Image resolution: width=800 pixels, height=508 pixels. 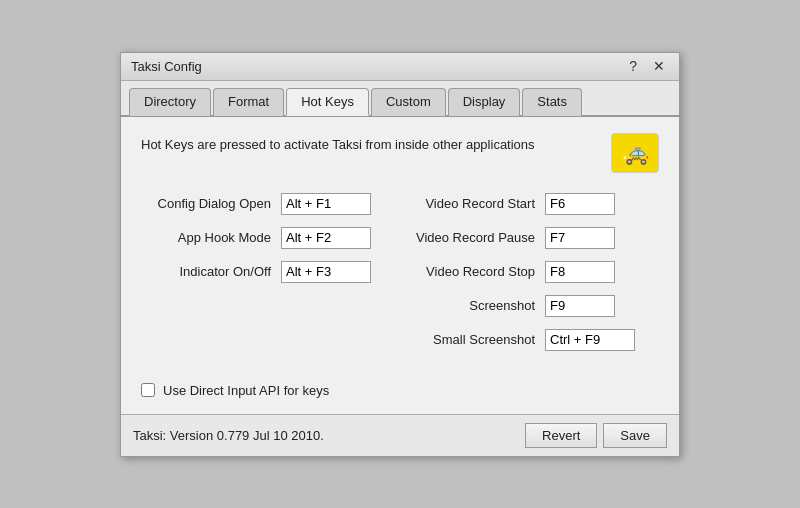 What do you see at coordinates (400, 390) in the screenshot?
I see `checkbox-row: Use Direct Input API for keys` at bounding box center [400, 390].